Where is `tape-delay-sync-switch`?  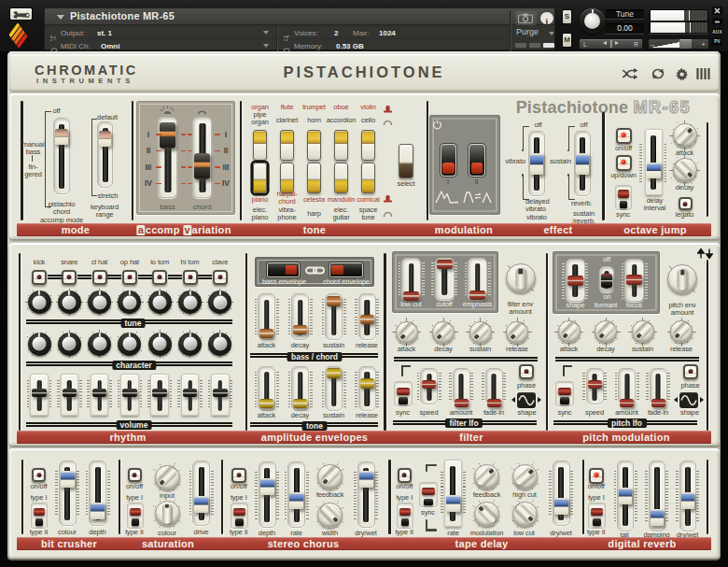
tape-delay-sync-switch is located at coordinates (428, 495).